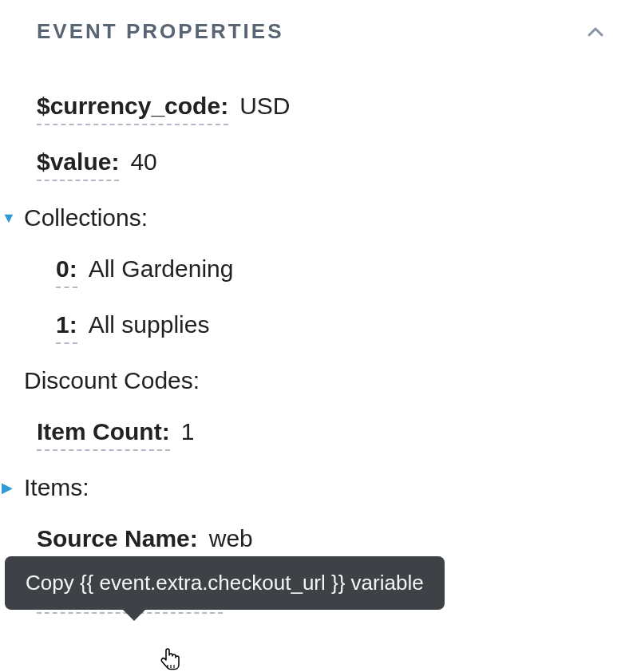  Describe the element at coordinates (303, 488) in the screenshot. I see `prop-items: ▶ Items:` at that location.